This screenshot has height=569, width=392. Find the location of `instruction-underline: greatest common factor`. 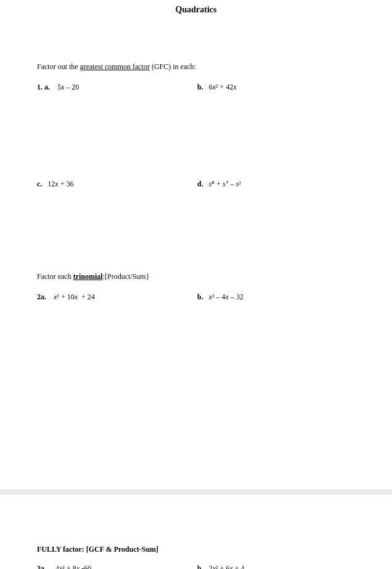

instruction-underline: greatest common factor is located at coordinates (115, 67).